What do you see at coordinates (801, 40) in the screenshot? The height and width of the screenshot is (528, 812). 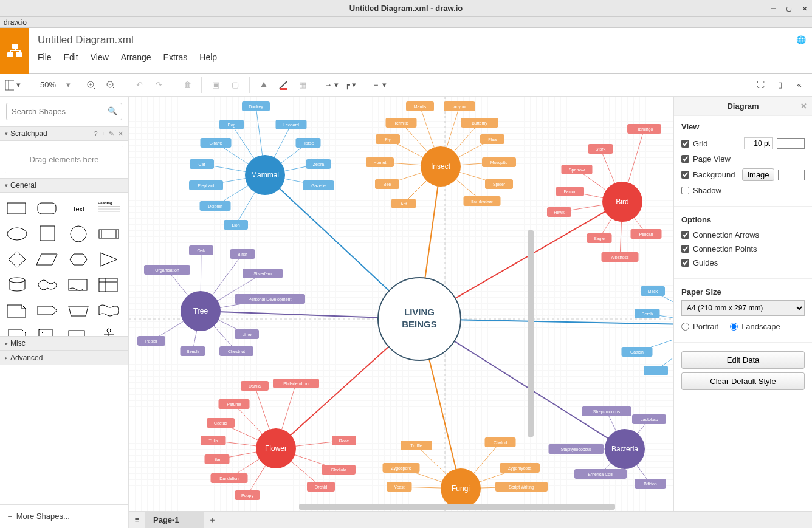 I see `language-icon: 🌐` at bounding box center [801, 40].